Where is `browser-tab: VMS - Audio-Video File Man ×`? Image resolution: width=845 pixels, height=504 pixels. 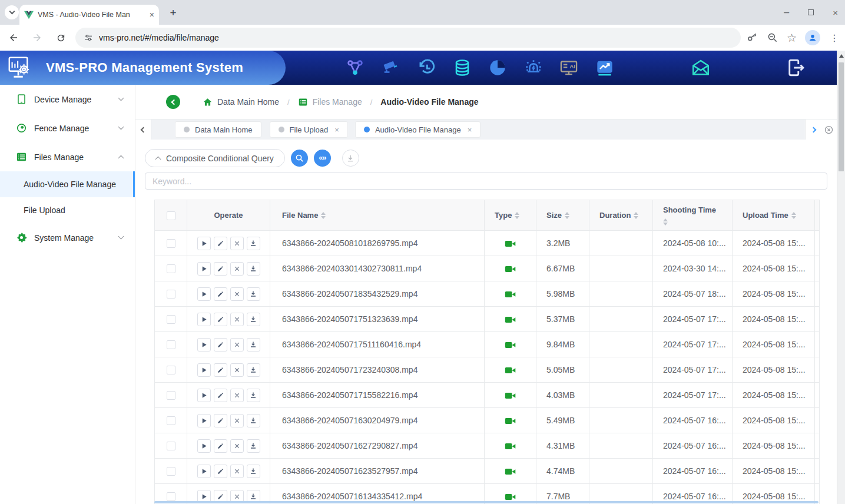 browser-tab: VMS - Audio-Video File Man × is located at coordinates (90, 15).